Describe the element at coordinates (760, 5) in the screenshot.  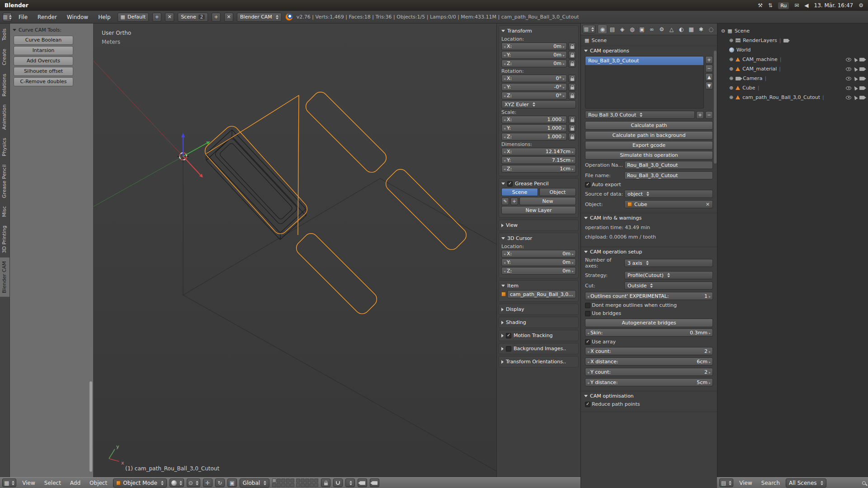
I see `system-tools-icon: ⚒` at that location.